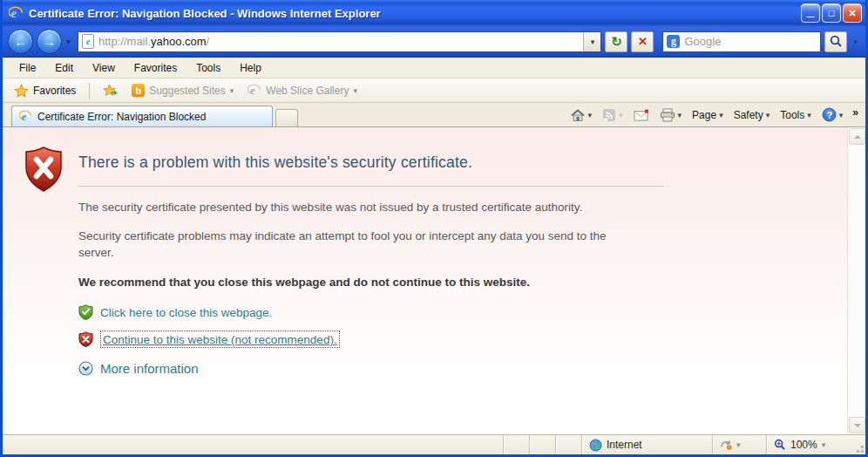  What do you see at coordinates (617, 42) in the screenshot?
I see `refresh-icon: ↻` at bounding box center [617, 42].